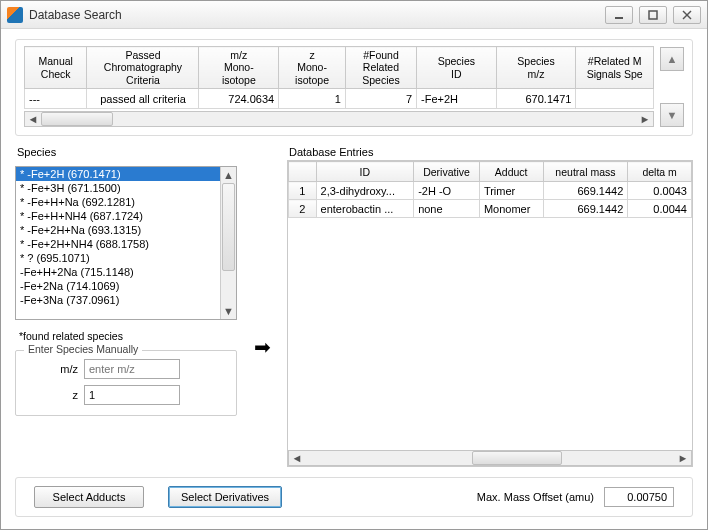 This screenshot has width=708, height=530. I want to click on minimize-icon, so click(619, 15).